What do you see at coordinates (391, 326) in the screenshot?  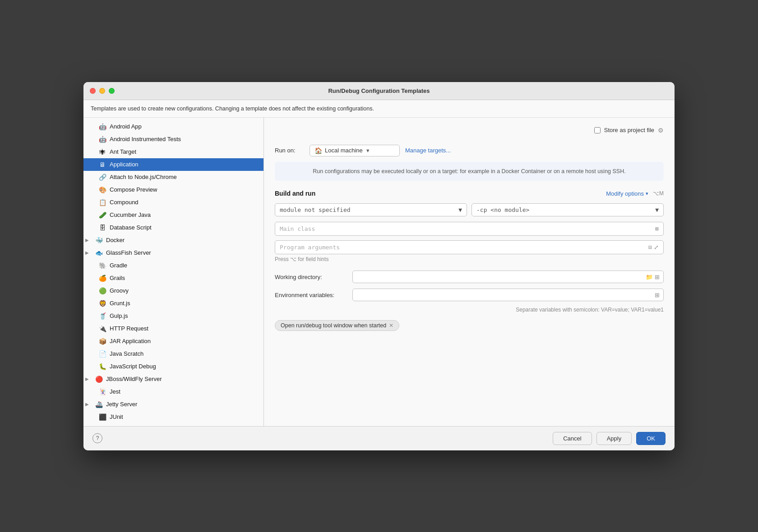 I see `chip-close-button: ✕` at bounding box center [391, 326].